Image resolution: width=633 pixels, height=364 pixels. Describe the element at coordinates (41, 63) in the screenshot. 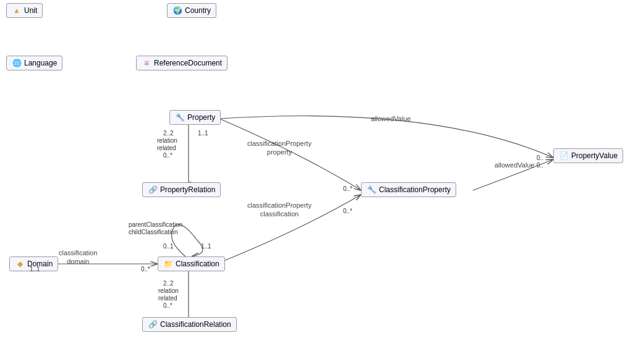

I see `language-label: Language` at that location.